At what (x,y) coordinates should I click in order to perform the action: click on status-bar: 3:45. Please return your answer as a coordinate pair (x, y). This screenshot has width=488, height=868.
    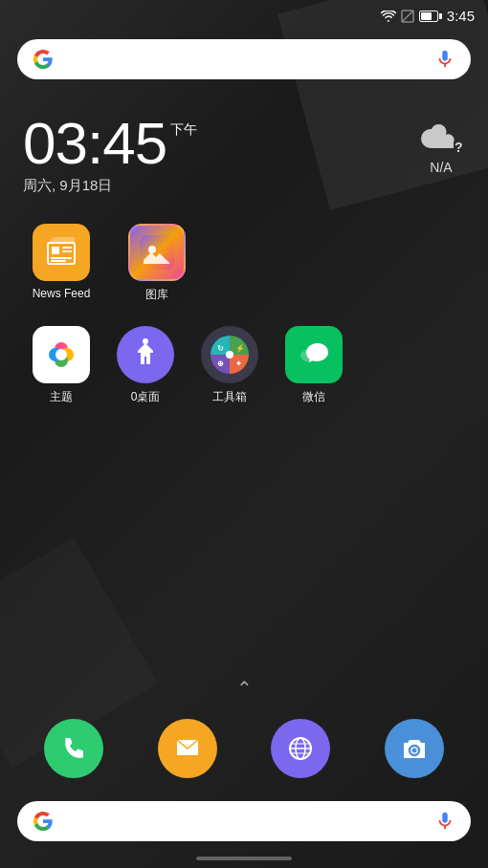
    Looking at the image, I should click on (244, 13).